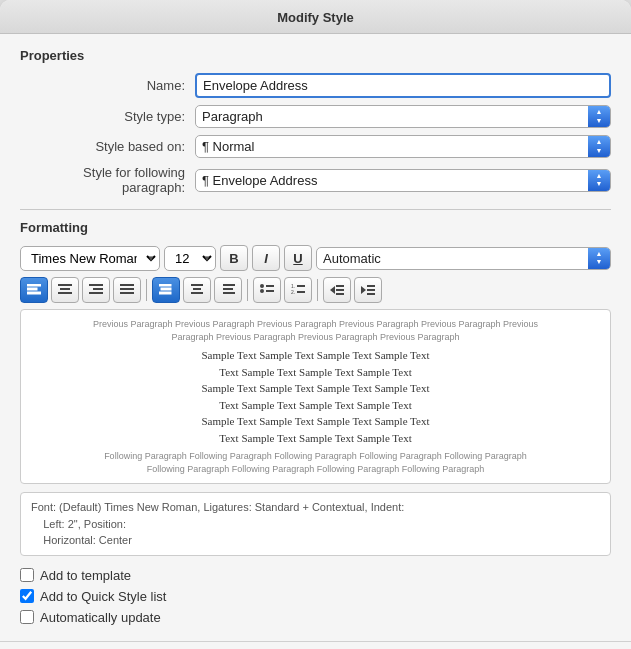  Describe the element at coordinates (464, 258) in the screenshot. I see `color-wrapper: Automatic Black Red Blue ▲ ▼` at that location.